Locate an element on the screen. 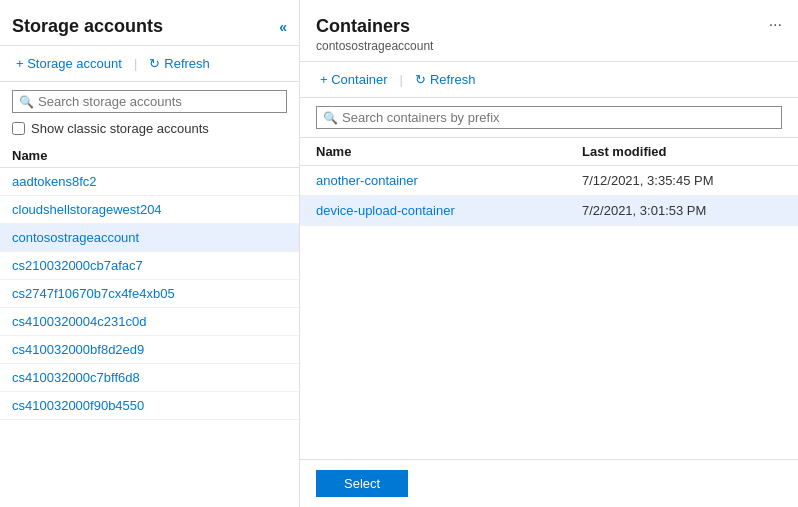  add-storage-account-button: + Storage account is located at coordinates (69, 64).